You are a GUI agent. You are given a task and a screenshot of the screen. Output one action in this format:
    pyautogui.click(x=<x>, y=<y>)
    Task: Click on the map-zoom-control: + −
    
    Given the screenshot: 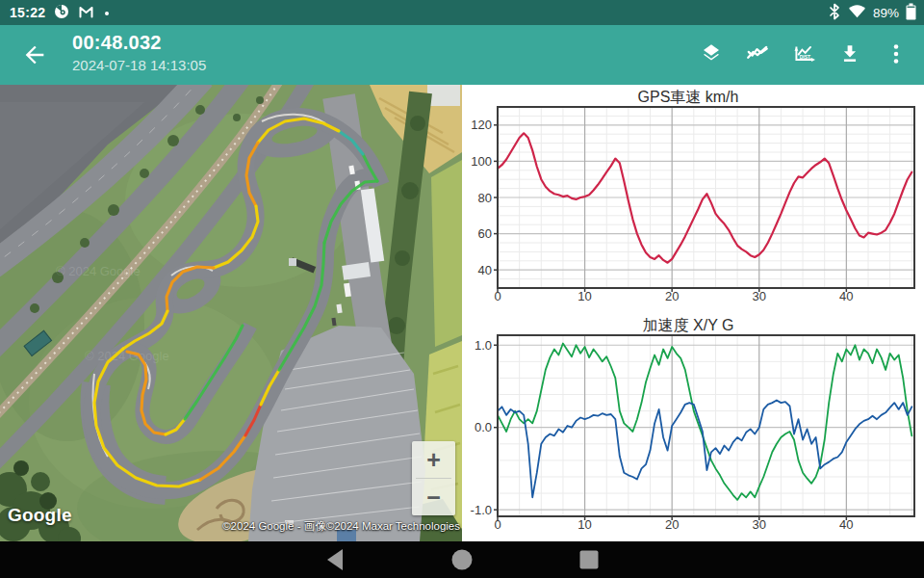 What is the action you would take?
    pyautogui.click(x=433, y=478)
    